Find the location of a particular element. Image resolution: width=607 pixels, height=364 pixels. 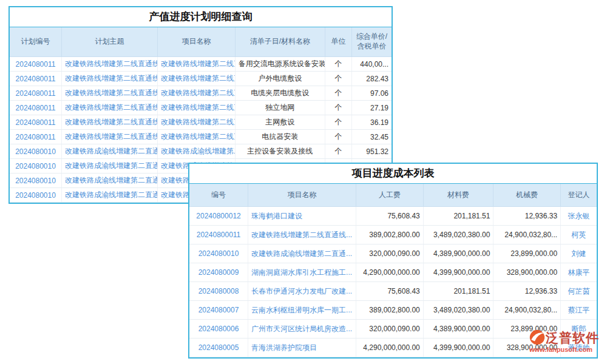

project-name-link: 青海洪湖养护院项目 is located at coordinates (302, 348).